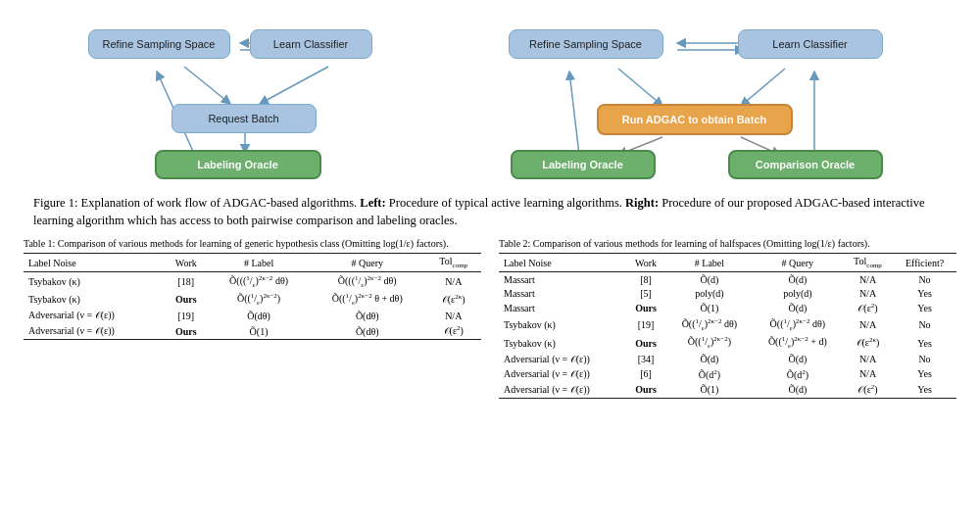  I want to click on table1-section: Table 1: Comparison of various methods f…, so click(253, 288).